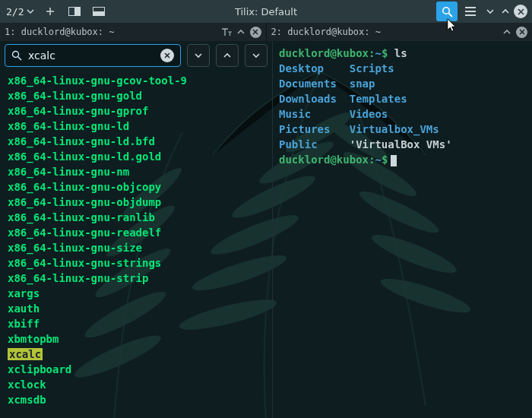 This screenshot has height=418, width=532. What do you see at coordinates (227, 32) in the screenshot?
I see `readonly-toggle` at bounding box center [227, 32].